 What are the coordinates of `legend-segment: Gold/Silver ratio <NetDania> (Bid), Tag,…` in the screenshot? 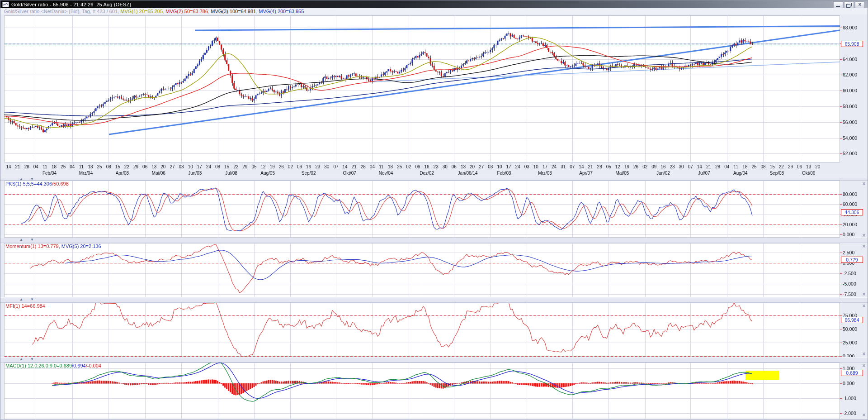 It's located at (62, 11).